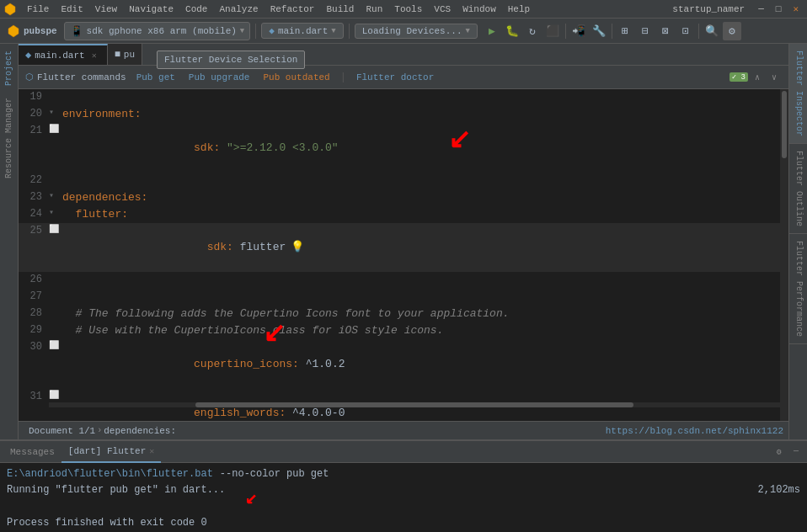  I want to click on bottom-line-3: Process finished with exit code 0, so click(404, 524).